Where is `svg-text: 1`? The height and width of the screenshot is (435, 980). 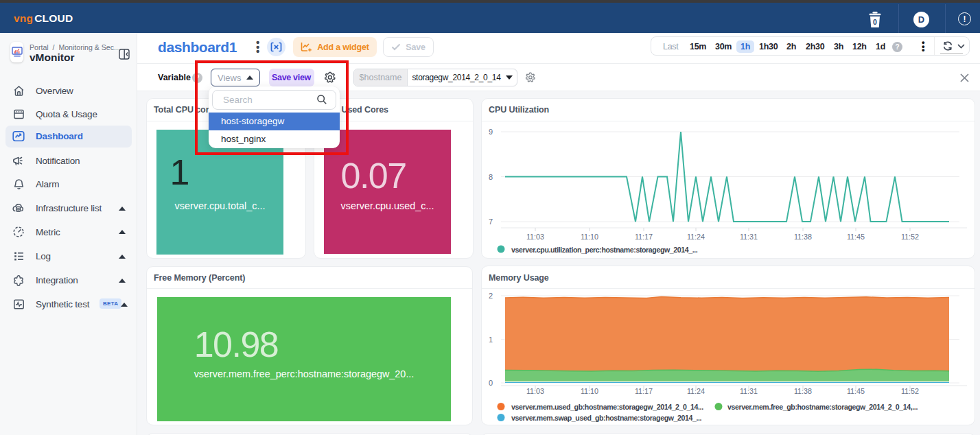
svg-text: 1 is located at coordinates (491, 340).